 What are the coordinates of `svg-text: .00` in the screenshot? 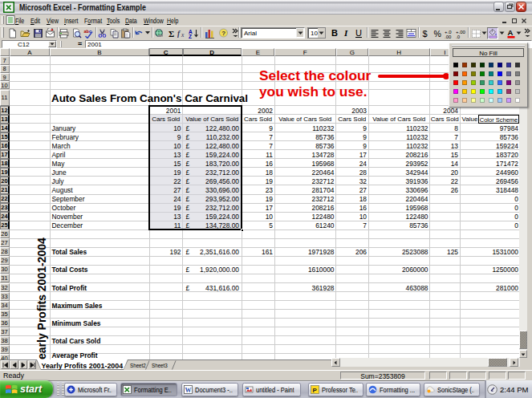 It's located at (448, 37).